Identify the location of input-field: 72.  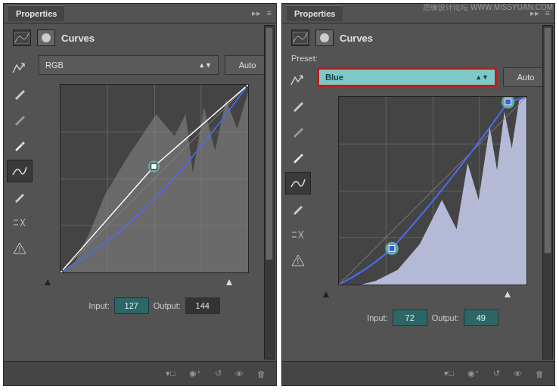
(410, 318).